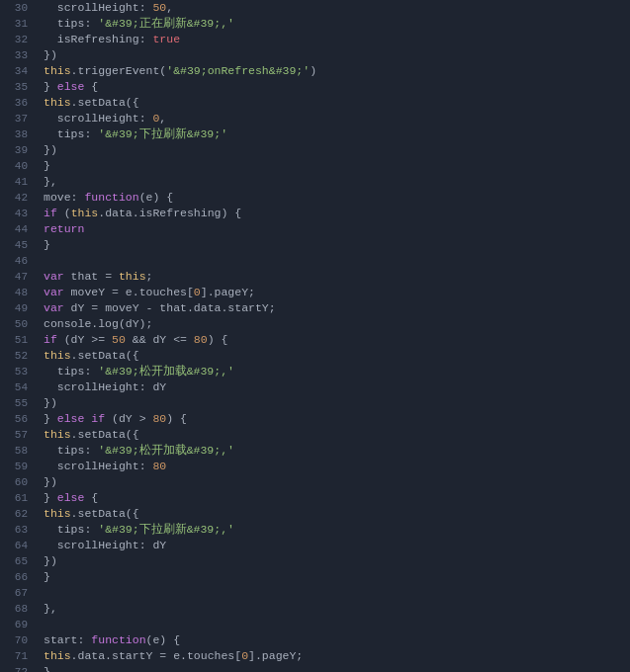 The width and height of the screenshot is (630, 672). Describe the element at coordinates (18, 40) in the screenshot. I see `line-number: 32` at that location.